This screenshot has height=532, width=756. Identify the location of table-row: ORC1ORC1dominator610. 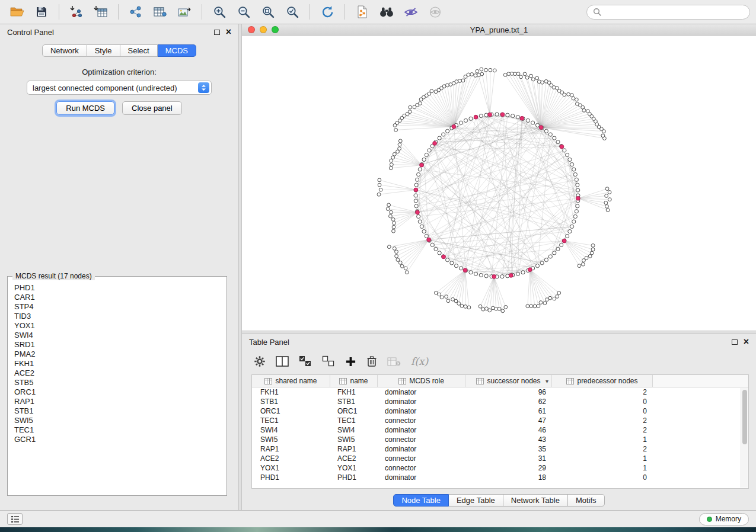
(500, 411).